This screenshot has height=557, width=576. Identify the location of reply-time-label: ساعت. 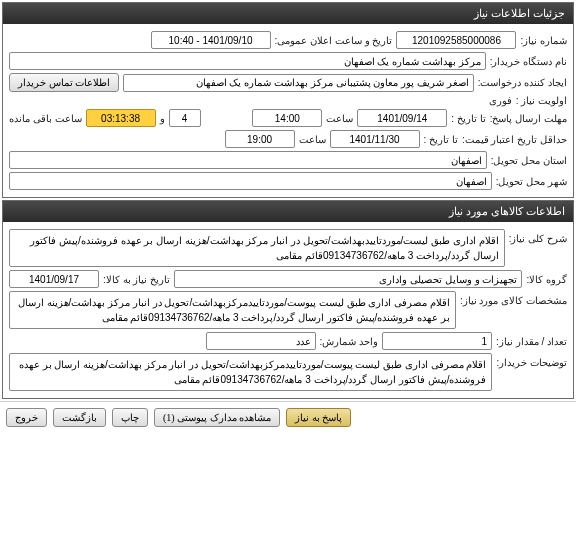
(340, 118).